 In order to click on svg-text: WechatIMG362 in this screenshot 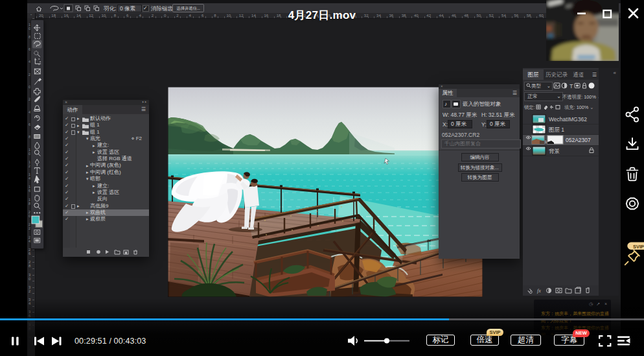, I will do `click(568, 119)`.